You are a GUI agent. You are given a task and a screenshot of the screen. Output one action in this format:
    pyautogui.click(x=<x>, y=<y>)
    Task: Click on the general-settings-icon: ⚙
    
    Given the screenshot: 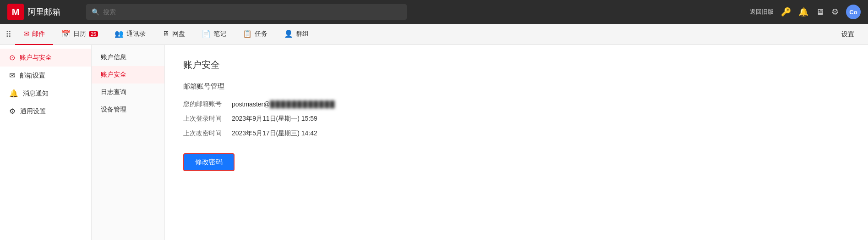 What is the action you would take?
    pyautogui.click(x=12, y=111)
    